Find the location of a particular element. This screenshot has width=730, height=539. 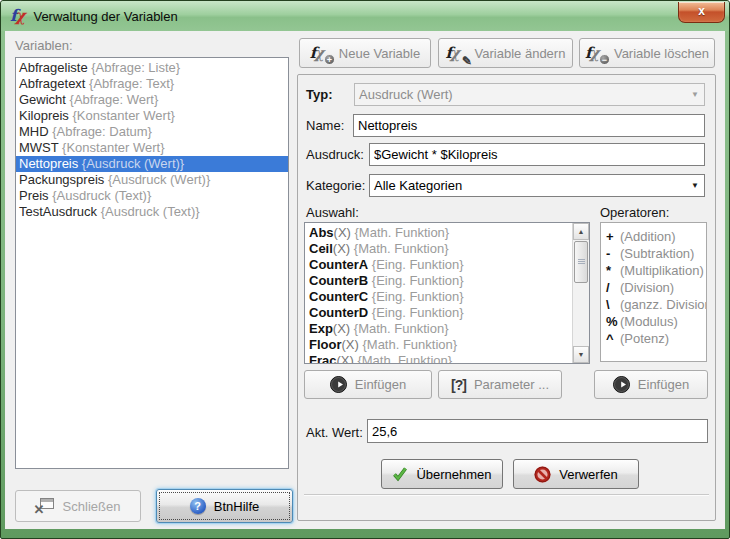

insert-function-label: Einfügen is located at coordinates (380, 384).